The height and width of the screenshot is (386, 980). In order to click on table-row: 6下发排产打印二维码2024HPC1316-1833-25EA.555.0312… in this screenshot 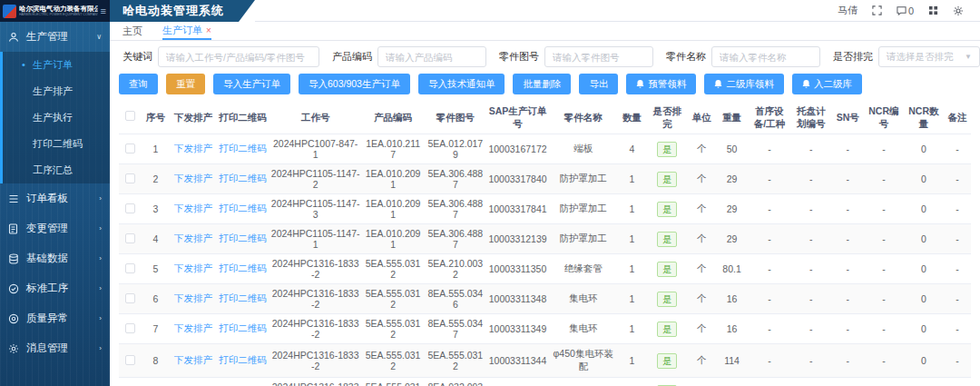, I will do `click(544, 300)`.